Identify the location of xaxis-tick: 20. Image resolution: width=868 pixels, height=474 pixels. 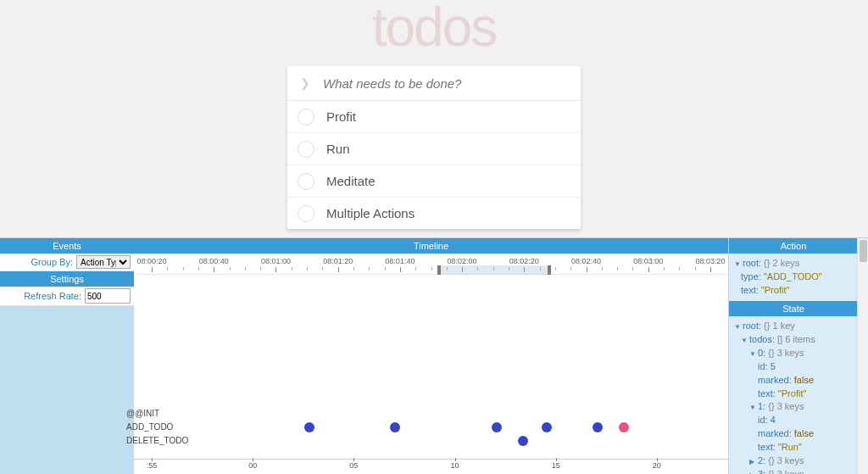
(657, 466).